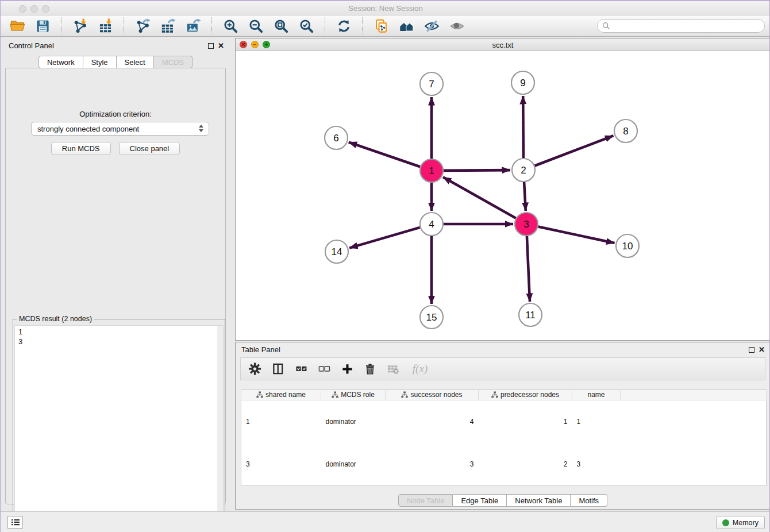  What do you see at coordinates (523, 170) in the screenshot?
I see `node-2: 2` at bounding box center [523, 170].